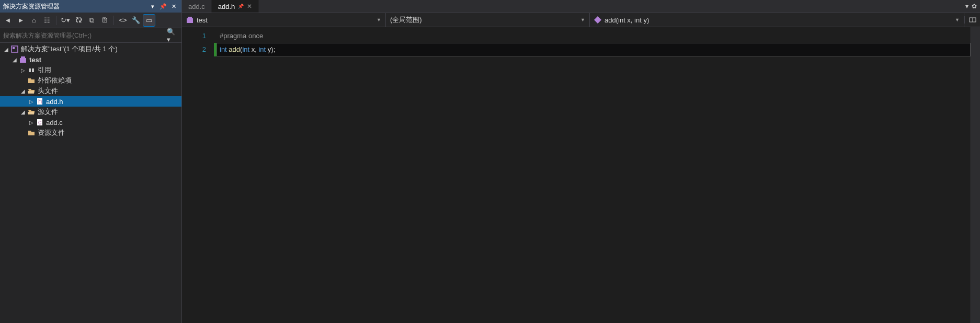  Describe the element at coordinates (51, 133) in the screenshot. I see `tree-label: 资源文件` at that location.